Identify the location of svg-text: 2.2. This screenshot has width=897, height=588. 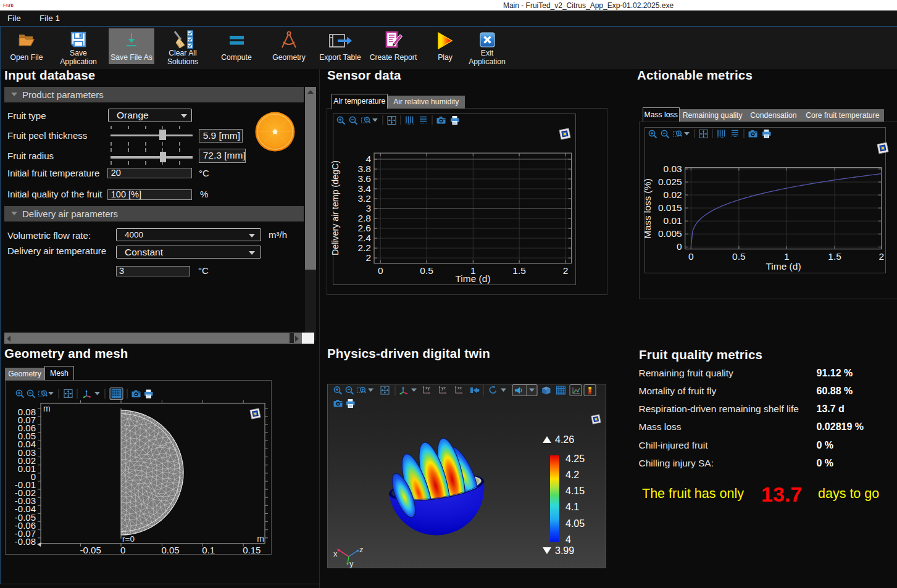
(364, 248).